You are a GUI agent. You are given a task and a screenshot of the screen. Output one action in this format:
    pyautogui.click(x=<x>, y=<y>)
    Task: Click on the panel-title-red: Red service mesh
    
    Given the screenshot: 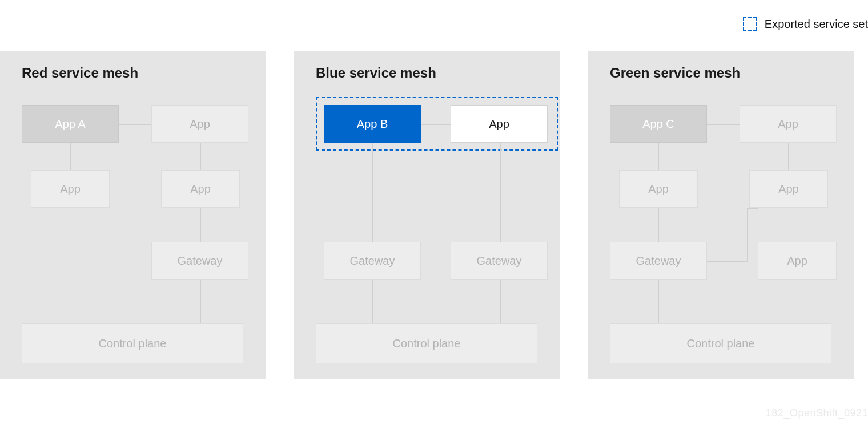 What is the action you would take?
    pyautogui.click(x=80, y=73)
    